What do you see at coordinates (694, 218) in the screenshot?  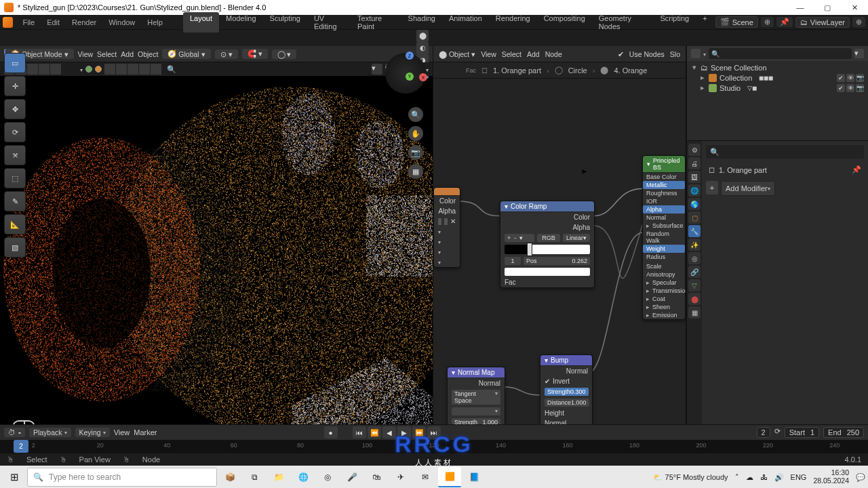 I see `ptab-object: ▢` at bounding box center [694, 218].